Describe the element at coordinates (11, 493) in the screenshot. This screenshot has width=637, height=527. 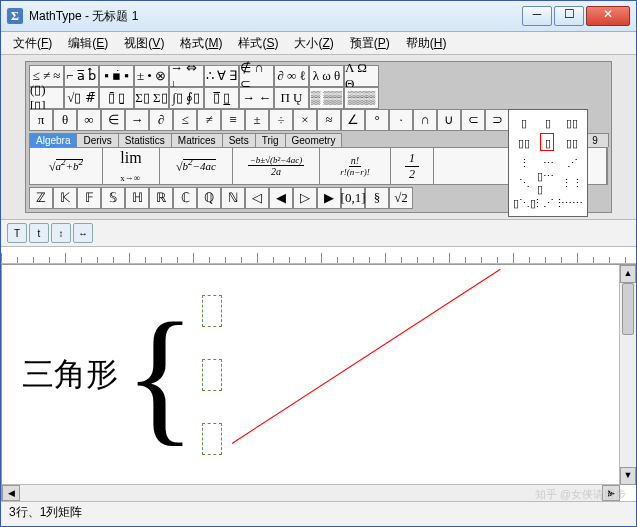
I see `scroll-left-icon: ◀` at that location.